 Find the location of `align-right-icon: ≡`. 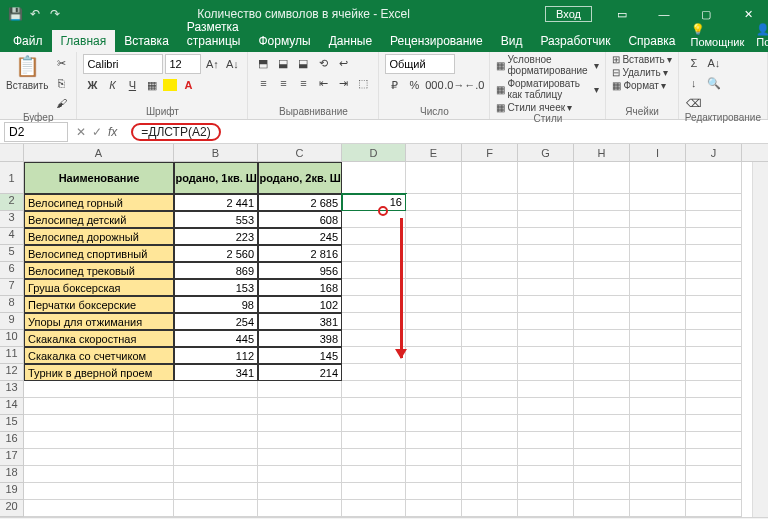

align-right-icon: ≡ is located at coordinates (303, 83).